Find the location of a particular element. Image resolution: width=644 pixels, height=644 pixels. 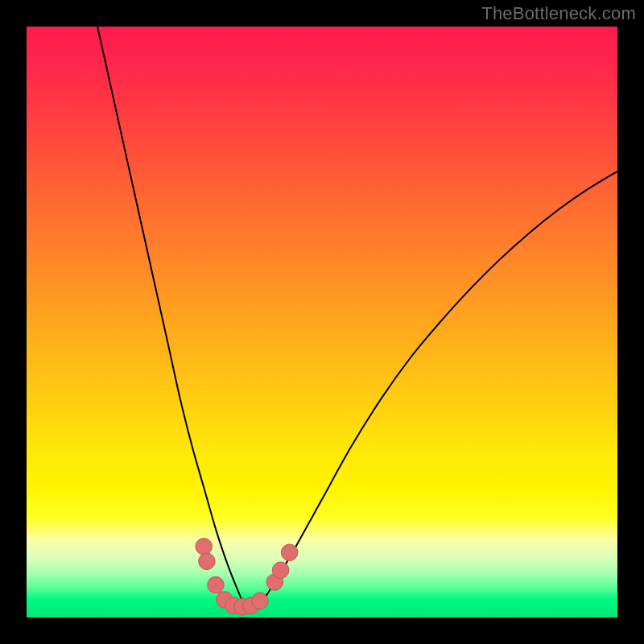

marker-group is located at coordinates (246, 576).